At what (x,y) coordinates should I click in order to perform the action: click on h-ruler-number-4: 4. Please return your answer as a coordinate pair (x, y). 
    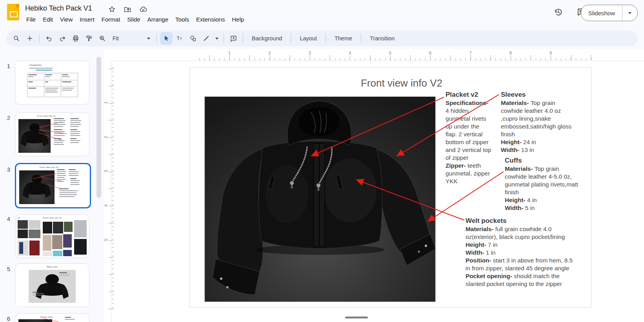
    Looking at the image, I should click on (350, 53).